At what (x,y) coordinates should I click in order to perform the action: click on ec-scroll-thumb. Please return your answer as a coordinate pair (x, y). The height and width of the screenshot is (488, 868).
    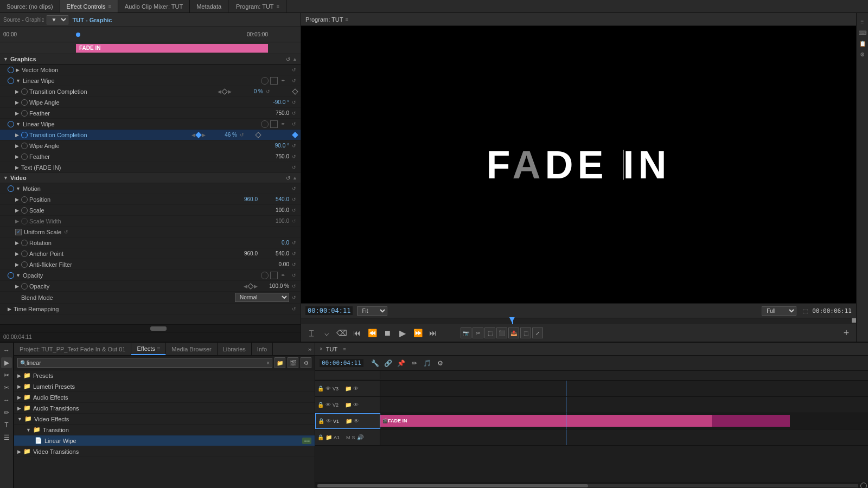
    Looking at the image, I should click on (158, 329).